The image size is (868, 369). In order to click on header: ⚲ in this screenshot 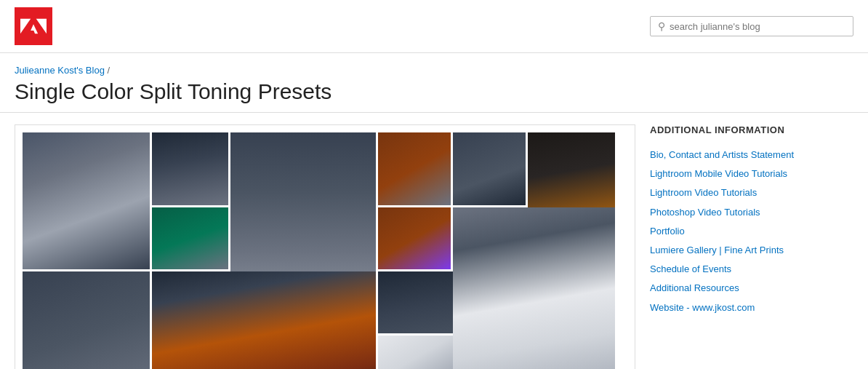, I will do `click(434, 26)`.